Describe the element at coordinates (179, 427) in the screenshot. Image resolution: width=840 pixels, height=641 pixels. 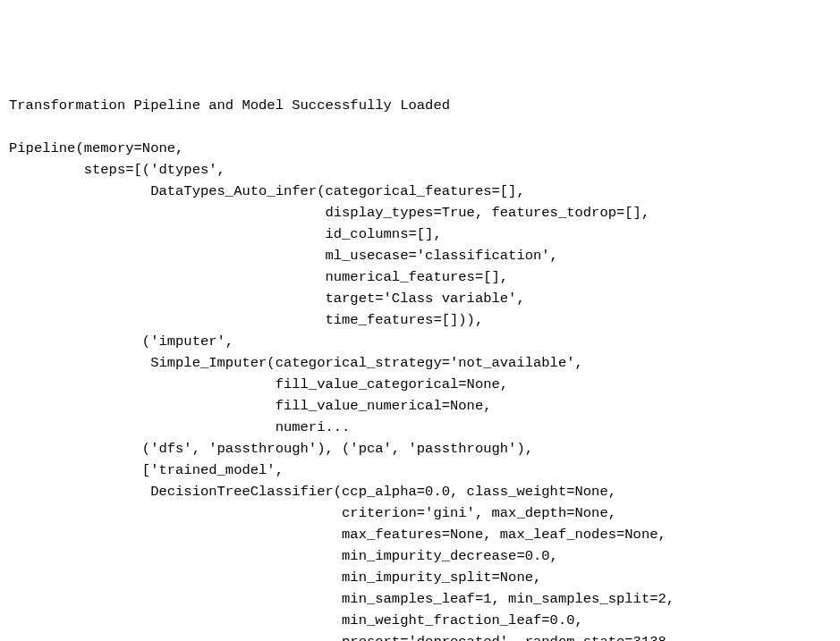
I see `pipeline-line: numeri...` at that location.